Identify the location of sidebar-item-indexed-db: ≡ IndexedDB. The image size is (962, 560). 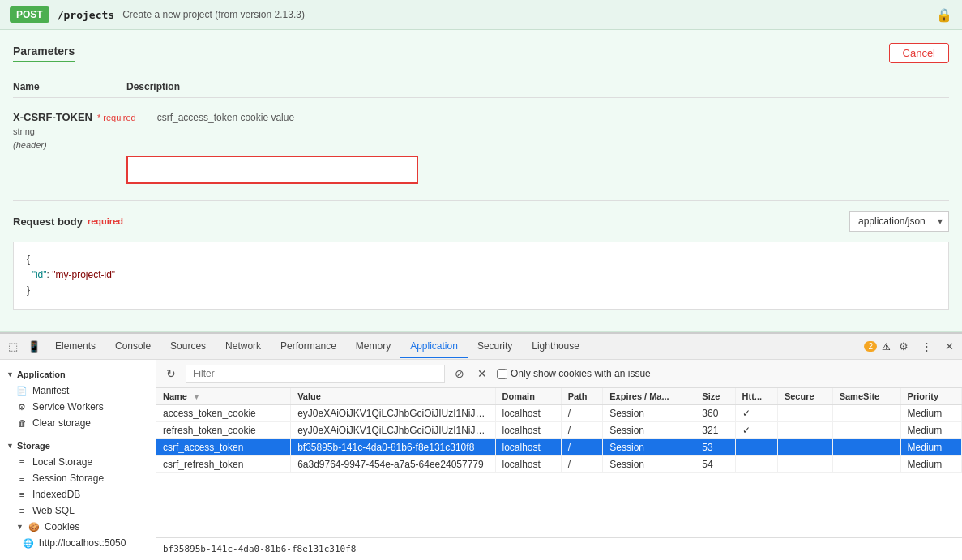
(78, 494).